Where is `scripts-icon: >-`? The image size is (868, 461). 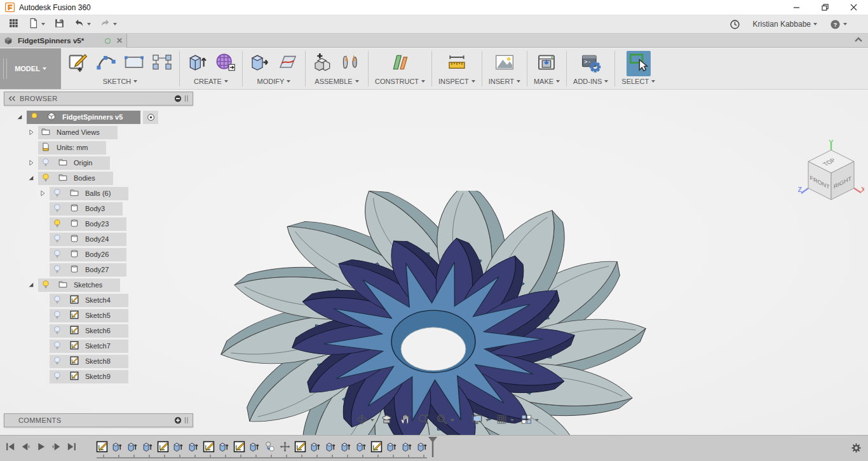
scripts-icon: >- is located at coordinates (591, 64).